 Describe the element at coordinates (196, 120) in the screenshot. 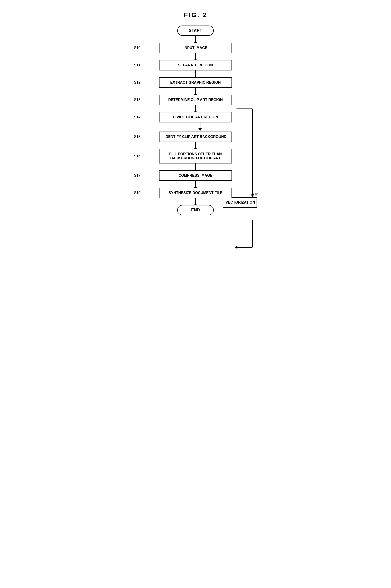

I see `flowchart: START S10 INPUT IMAGE S11 SEPARATE REGIO…` at that location.